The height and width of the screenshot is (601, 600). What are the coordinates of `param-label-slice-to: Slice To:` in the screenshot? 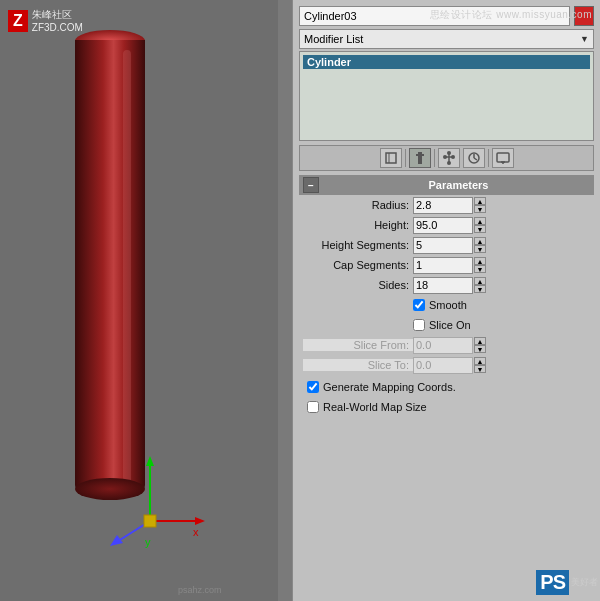 It's located at (358, 365).